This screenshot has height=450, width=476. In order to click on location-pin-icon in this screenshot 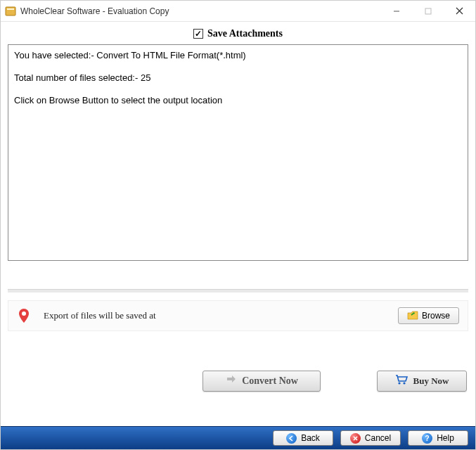, I will do `click(24, 316)`.